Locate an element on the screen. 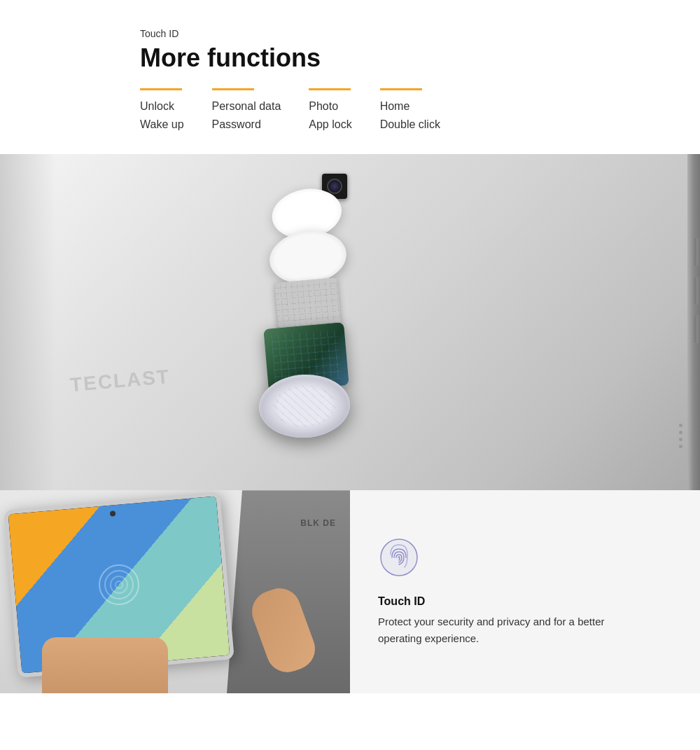 Image resolution: width=700 pixels, height=750 pixels. feature-home-text: Home Double click is located at coordinates (410, 115).